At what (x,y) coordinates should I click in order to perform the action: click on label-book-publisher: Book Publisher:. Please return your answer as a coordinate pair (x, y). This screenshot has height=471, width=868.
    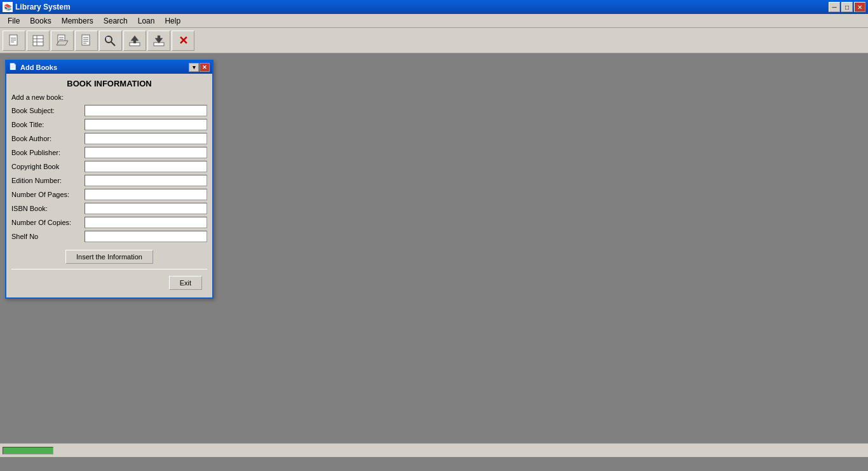
    Looking at the image, I should click on (48, 153).